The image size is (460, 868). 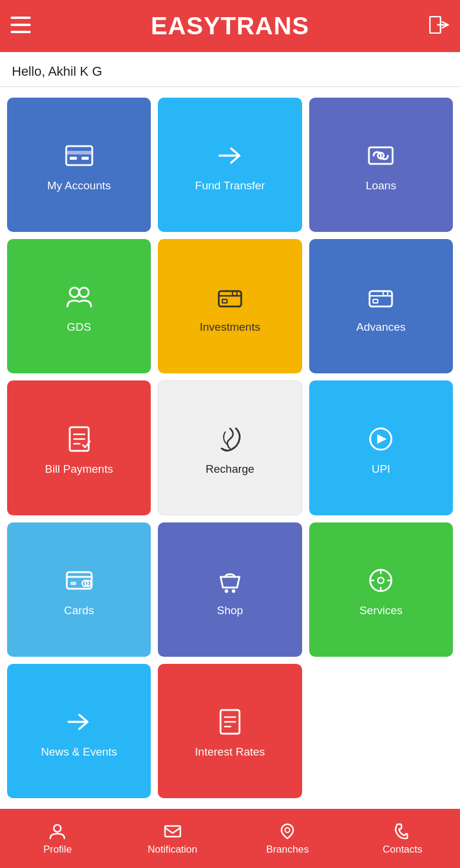 I want to click on tile-loans: Loans, so click(x=381, y=164).